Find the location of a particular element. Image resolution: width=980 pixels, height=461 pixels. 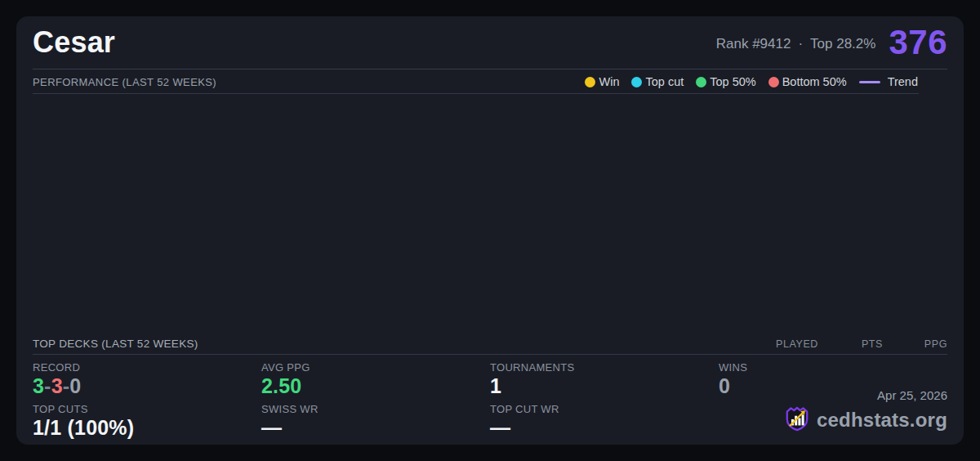

legend-item-top-cut: Top cut is located at coordinates (657, 82).